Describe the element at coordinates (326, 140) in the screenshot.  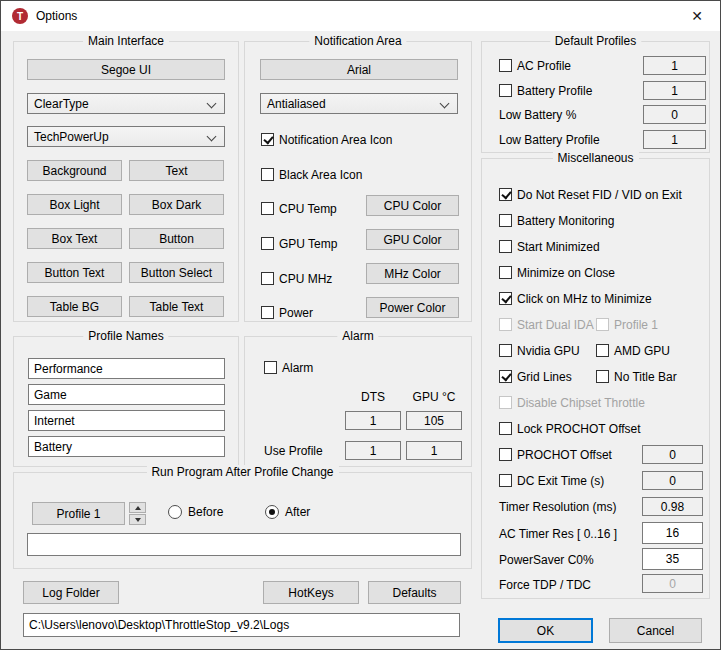
I see `checkbox-notification-area-icon: Notification Area Icon` at that location.